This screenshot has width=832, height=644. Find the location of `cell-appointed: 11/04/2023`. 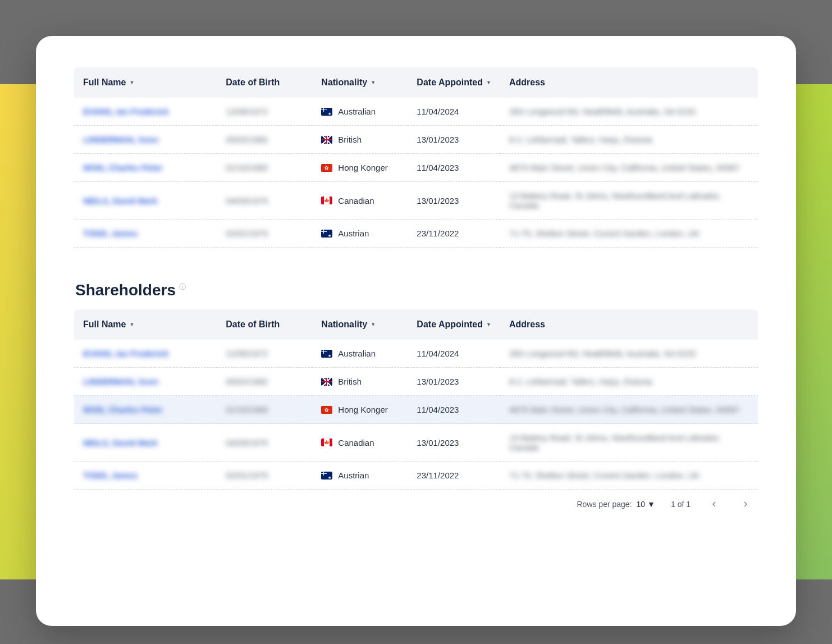

cell-appointed: 11/04/2023 is located at coordinates (438, 167).